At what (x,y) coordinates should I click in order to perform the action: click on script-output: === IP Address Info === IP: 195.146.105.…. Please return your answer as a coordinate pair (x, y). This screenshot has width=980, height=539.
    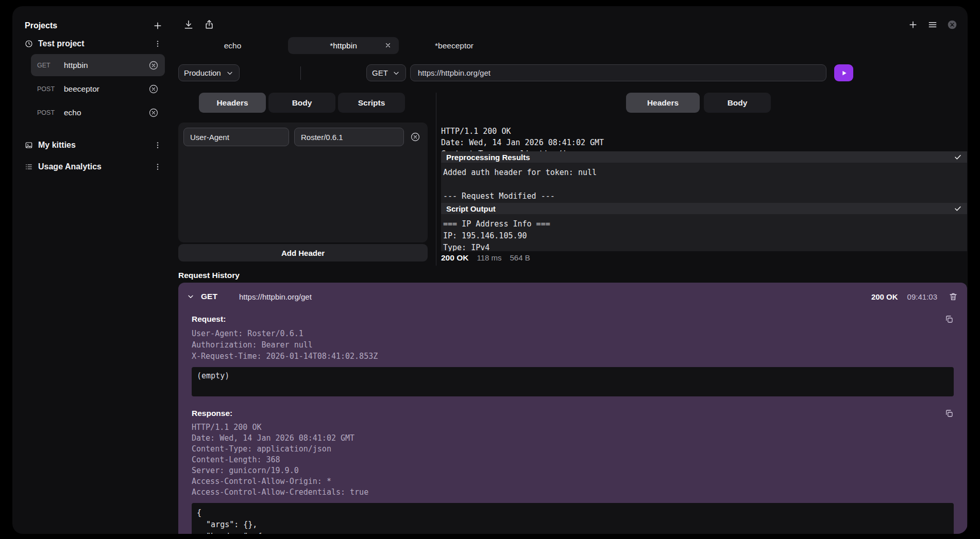
    Looking at the image, I should click on (704, 233).